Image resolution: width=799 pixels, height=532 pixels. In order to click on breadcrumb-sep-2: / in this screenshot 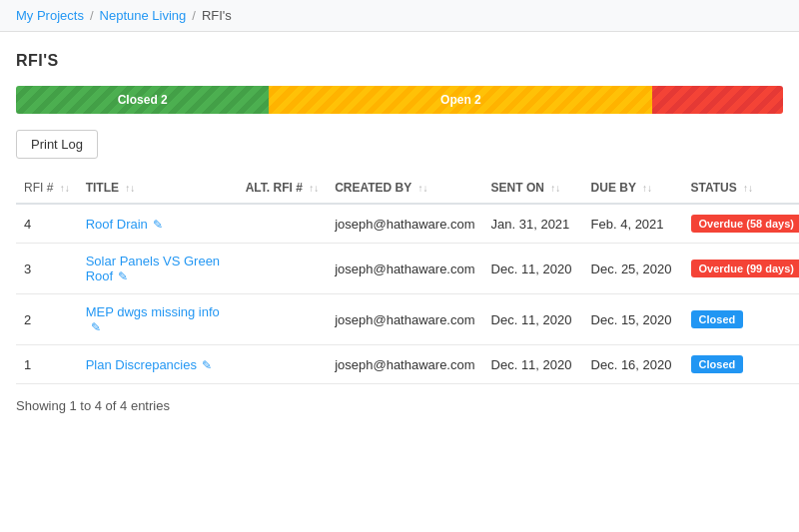, I will do `click(194, 16)`.